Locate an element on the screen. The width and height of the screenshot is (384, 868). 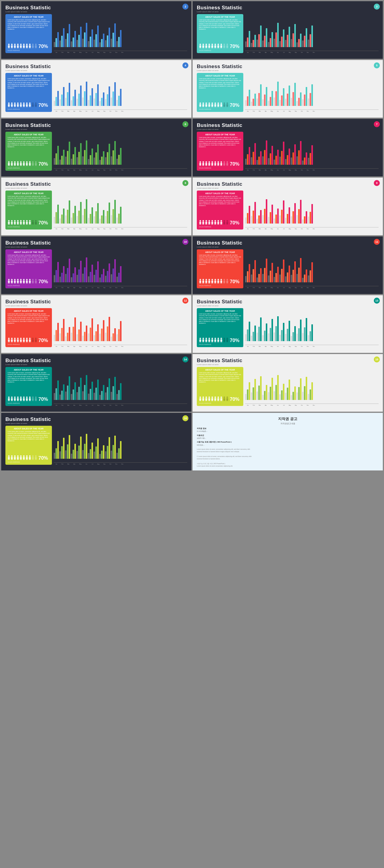
month-label: Apr is located at coordinates (266, 346).